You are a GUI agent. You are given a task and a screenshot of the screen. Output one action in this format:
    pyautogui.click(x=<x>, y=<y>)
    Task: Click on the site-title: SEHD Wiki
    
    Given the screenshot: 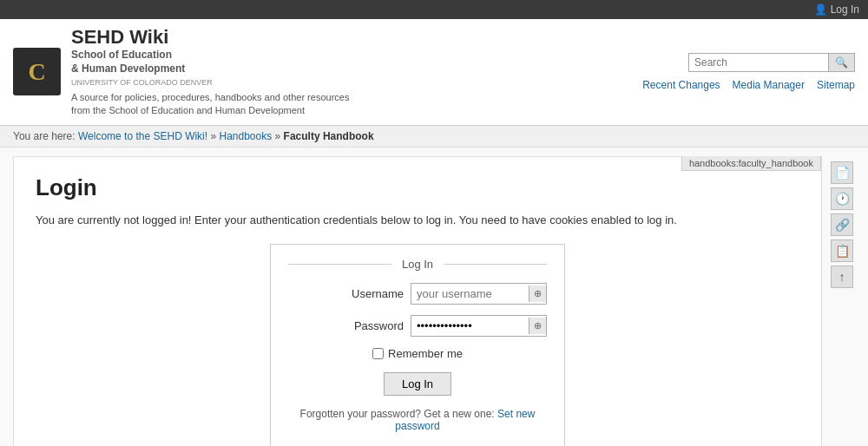 What is the action you would take?
    pyautogui.click(x=219, y=37)
    